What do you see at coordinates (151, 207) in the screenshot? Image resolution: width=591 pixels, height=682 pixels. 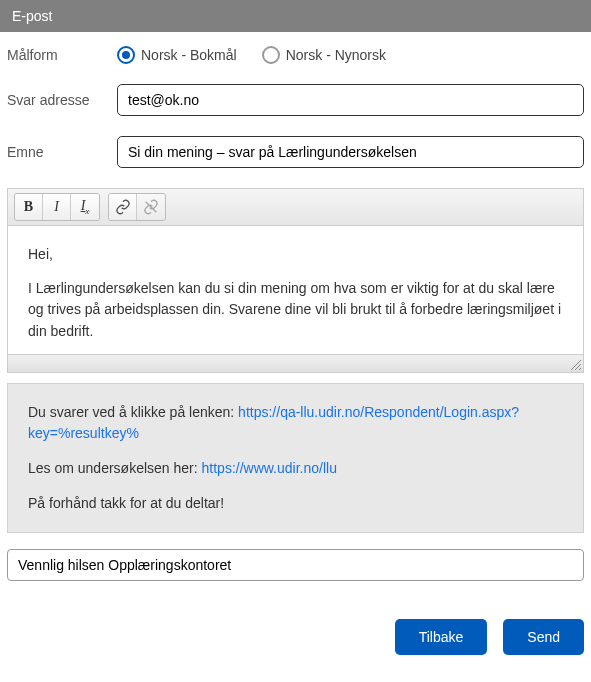 I see `unlink-icon` at bounding box center [151, 207].